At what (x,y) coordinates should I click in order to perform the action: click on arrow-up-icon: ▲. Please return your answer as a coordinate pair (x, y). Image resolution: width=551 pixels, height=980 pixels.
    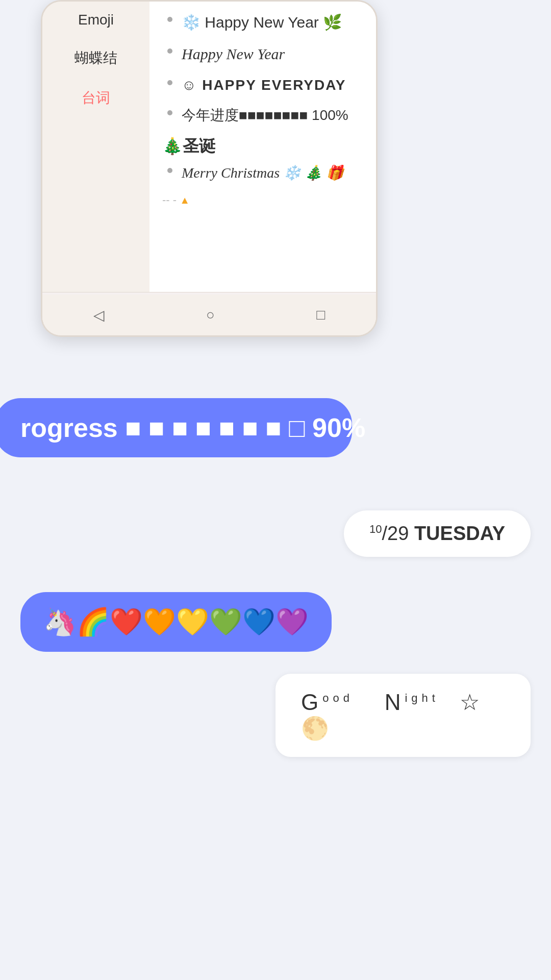
    Looking at the image, I should click on (185, 200).